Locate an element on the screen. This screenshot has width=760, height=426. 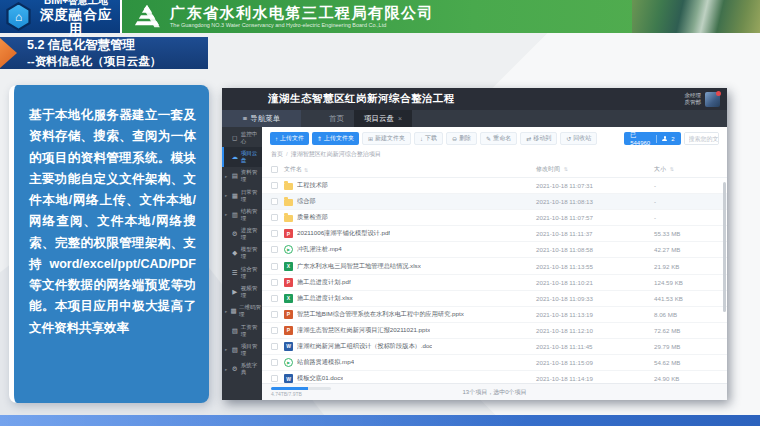
nav-menu-toggle: ≡ 导航菜单 is located at coordinates (262, 118).